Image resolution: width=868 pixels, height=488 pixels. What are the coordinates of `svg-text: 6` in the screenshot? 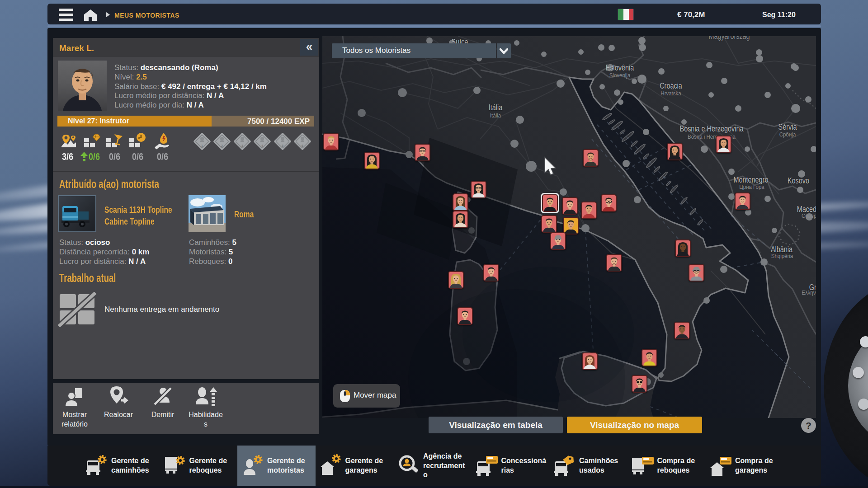 It's located at (302, 145).